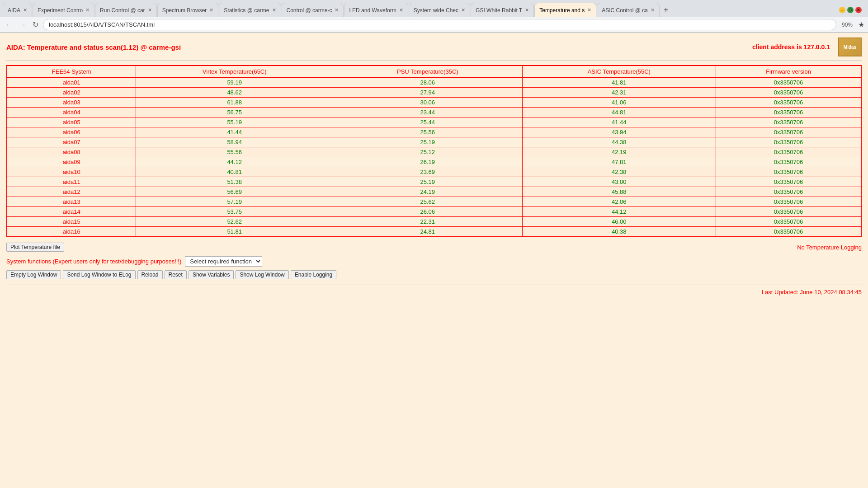 The width and height of the screenshot is (868, 488). Describe the element at coordinates (850, 47) in the screenshot. I see `logo: Midas` at that location.